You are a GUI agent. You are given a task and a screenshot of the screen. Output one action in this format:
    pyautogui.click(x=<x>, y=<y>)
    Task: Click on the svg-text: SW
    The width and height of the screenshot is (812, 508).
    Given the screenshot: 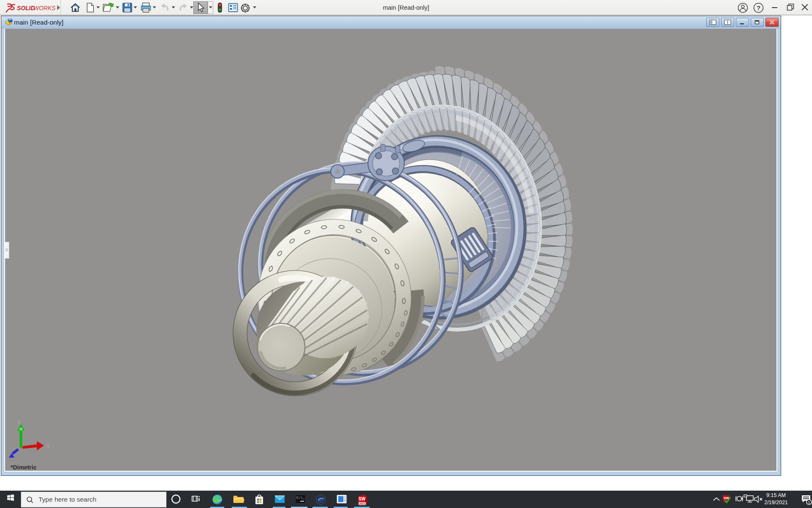 What is the action you would take?
    pyautogui.click(x=362, y=499)
    